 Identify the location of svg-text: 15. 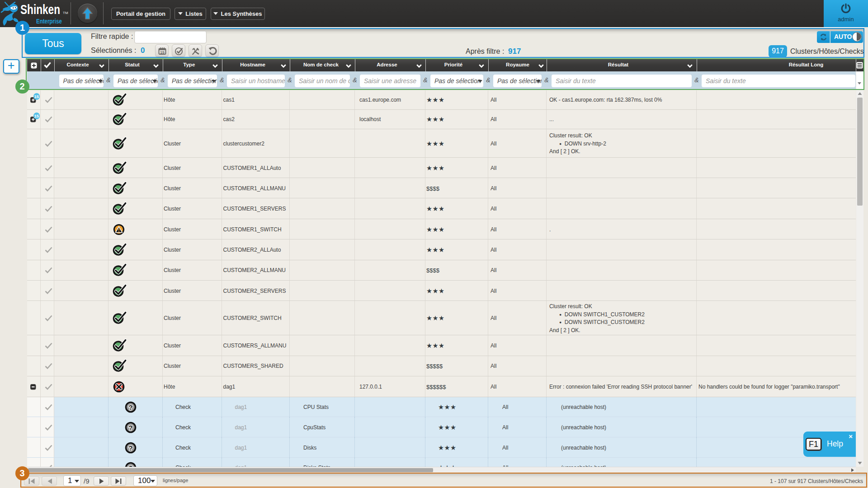
(162, 52).